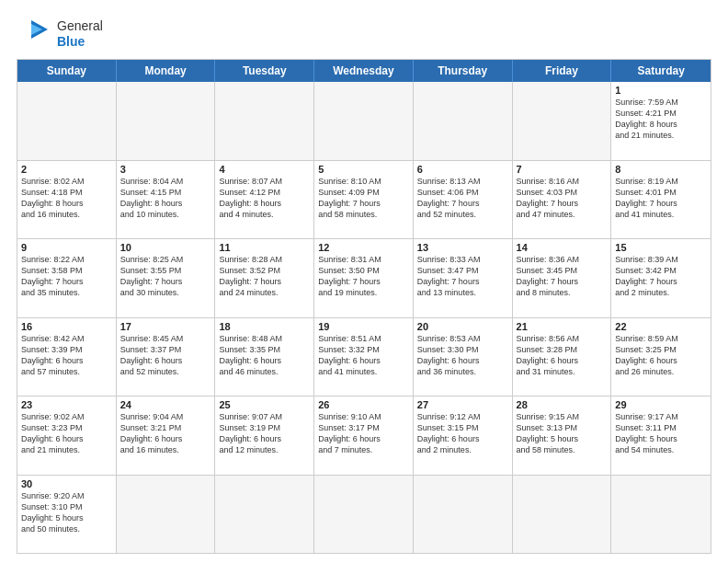  What do you see at coordinates (364, 279) in the screenshot?
I see `calendar-row-2: 9Sunrise: 8:22 AM Sunset: 3:58 PM Daylig…` at bounding box center [364, 279].